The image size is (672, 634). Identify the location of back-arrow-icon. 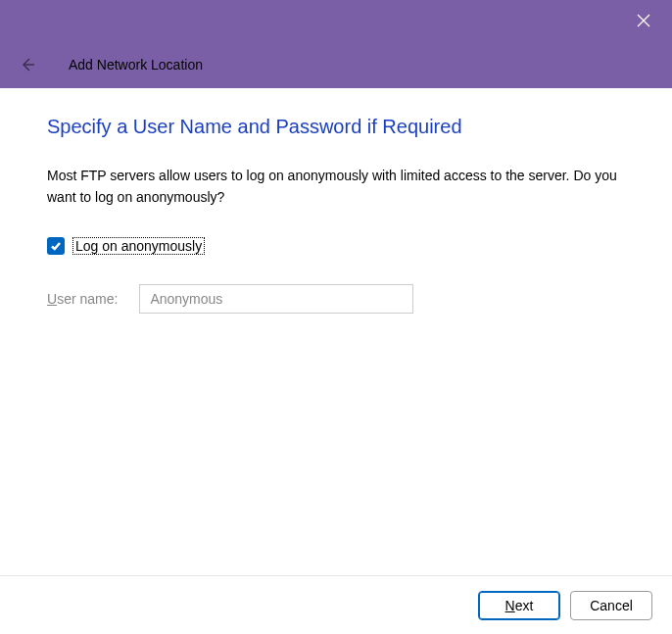
(27, 65).